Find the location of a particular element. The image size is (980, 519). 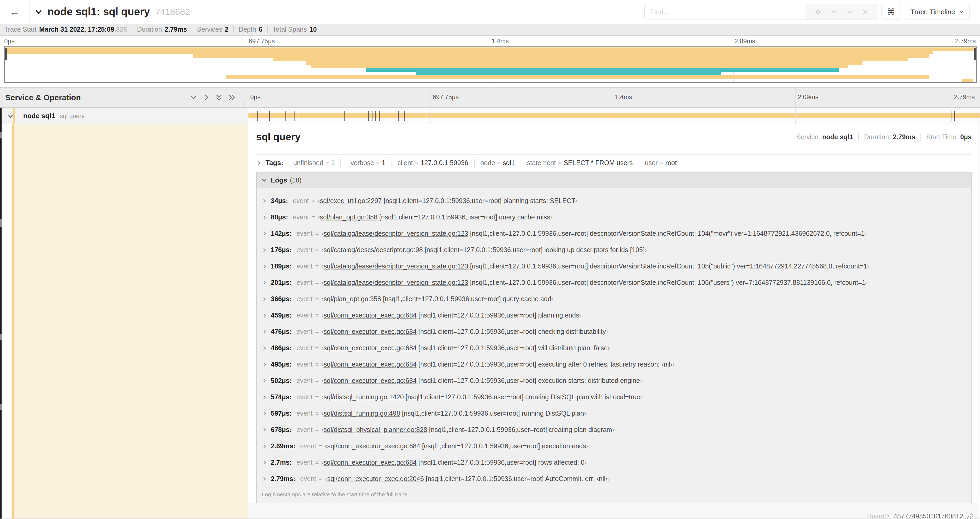

expand-one-icon is located at coordinates (206, 97).